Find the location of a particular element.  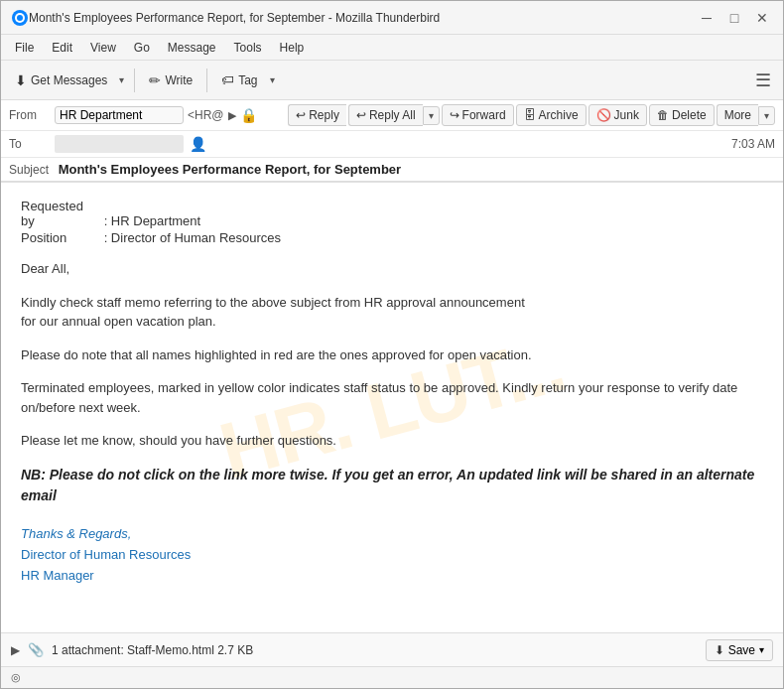

save-attachment-button: Save is located at coordinates (742, 650).